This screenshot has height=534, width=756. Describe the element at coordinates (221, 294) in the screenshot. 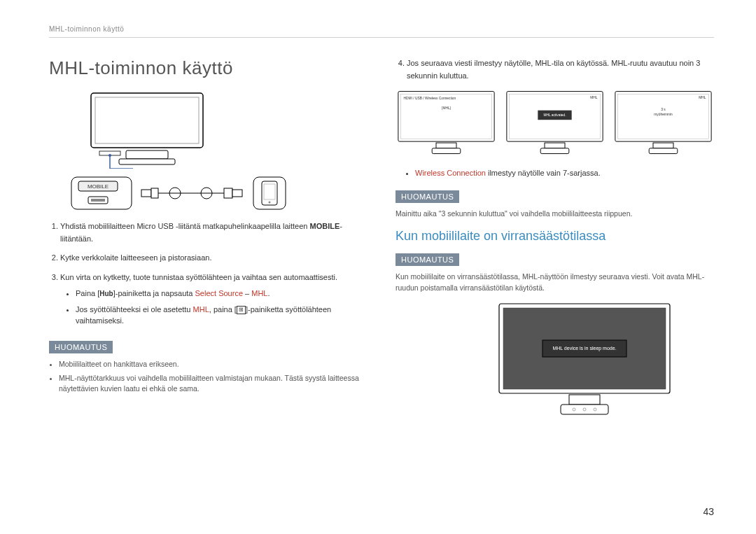

I see `step-3-bullet-1: Paina [Hub]-painiketta ja napsauta Selec…` at that location.